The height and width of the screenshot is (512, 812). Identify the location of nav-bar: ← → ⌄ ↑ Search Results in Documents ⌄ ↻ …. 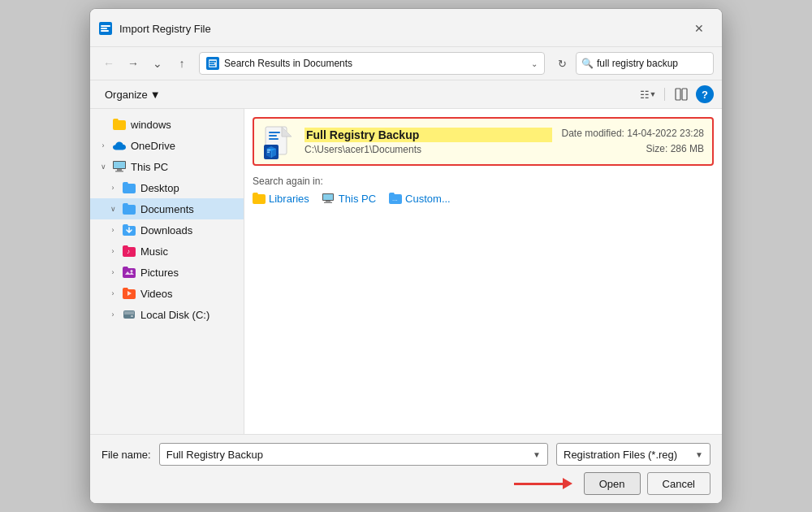
(406, 63).